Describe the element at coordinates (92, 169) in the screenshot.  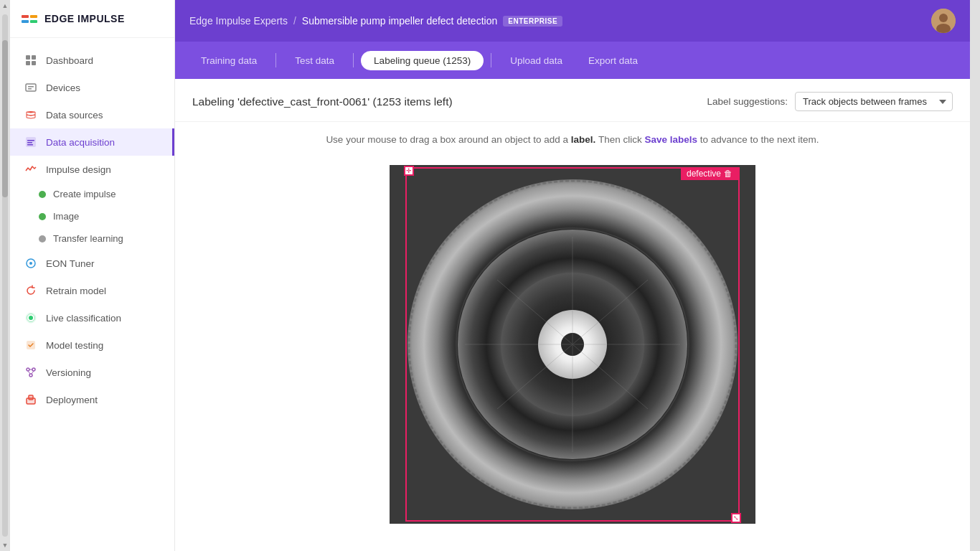
I see `sidebar-item-impulse-design: Impulse design` at that location.